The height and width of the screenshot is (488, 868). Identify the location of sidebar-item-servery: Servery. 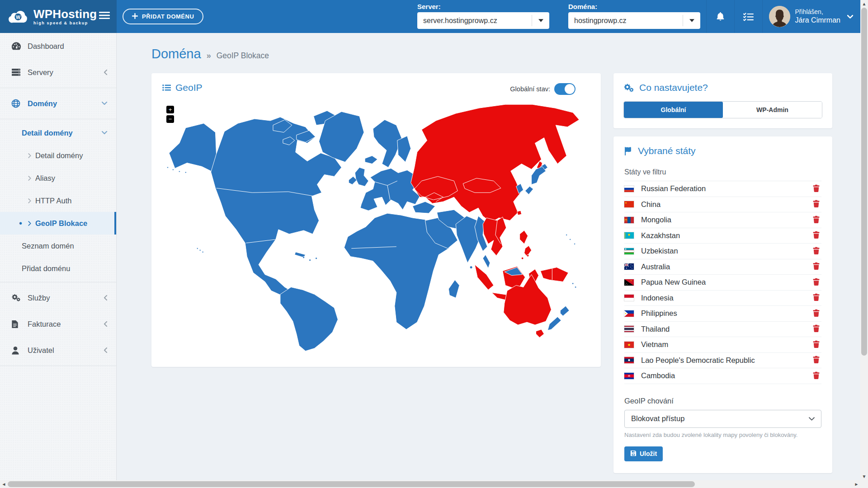
(58, 72).